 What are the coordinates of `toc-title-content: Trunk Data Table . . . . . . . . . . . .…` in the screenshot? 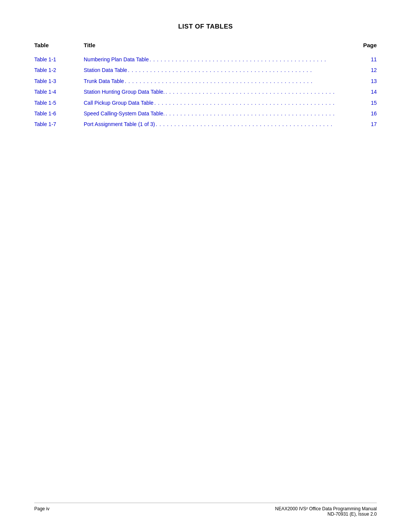 It's located at (219, 81).